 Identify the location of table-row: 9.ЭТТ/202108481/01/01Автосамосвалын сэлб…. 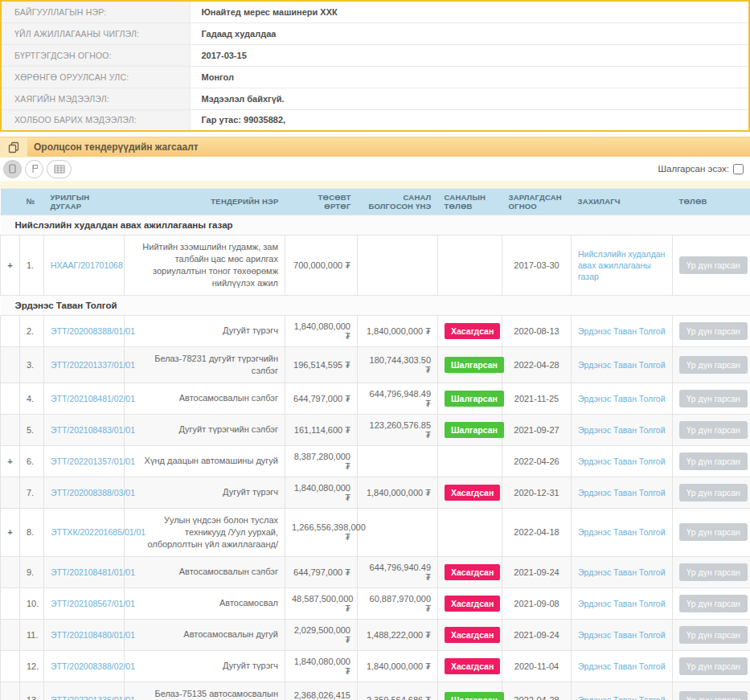
(375, 572).